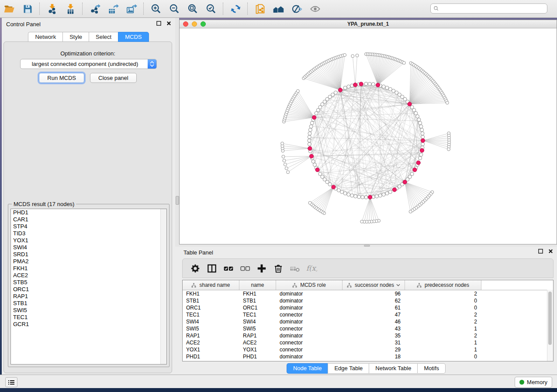 This screenshot has width=557, height=392. What do you see at coordinates (368, 294) in the screenshot?
I see `table-row: FKH1FKH1dominator962` at bounding box center [368, 294].